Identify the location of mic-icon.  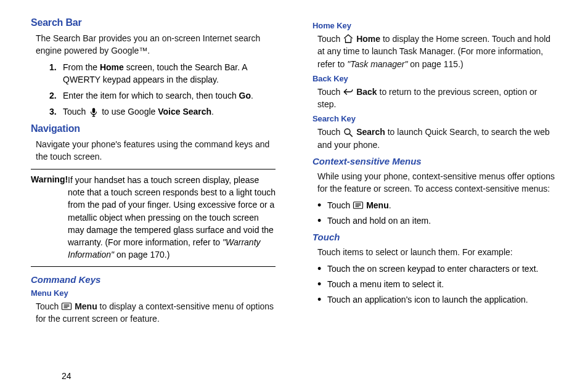
(94, 112).